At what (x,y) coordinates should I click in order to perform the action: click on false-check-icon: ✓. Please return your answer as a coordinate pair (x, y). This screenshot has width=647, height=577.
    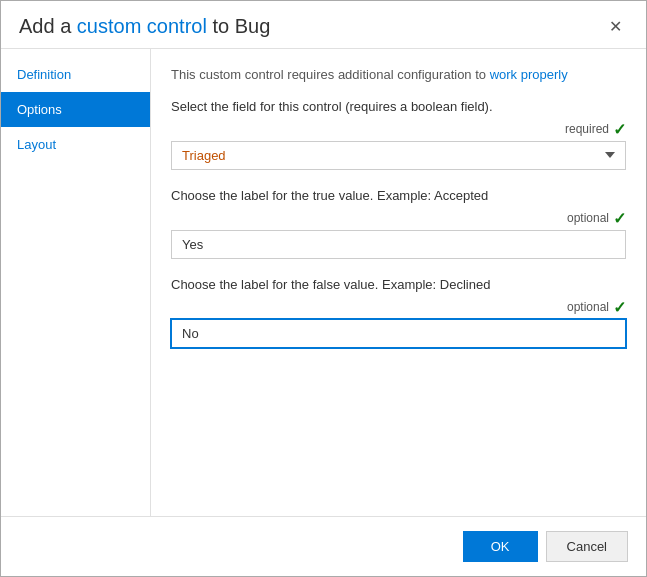
    Looking at the image, I should click on (620, 308).